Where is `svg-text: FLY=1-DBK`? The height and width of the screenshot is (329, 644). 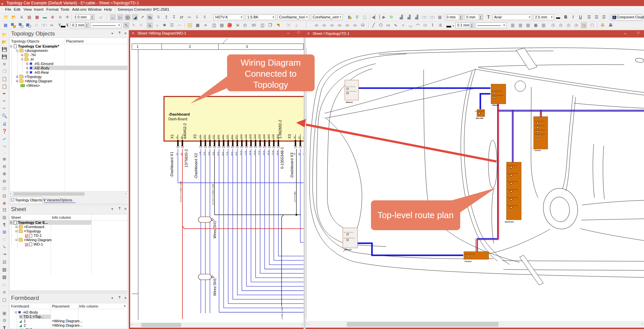 svg-text: FLY=1-DBK is located at coordinates (295, 197).